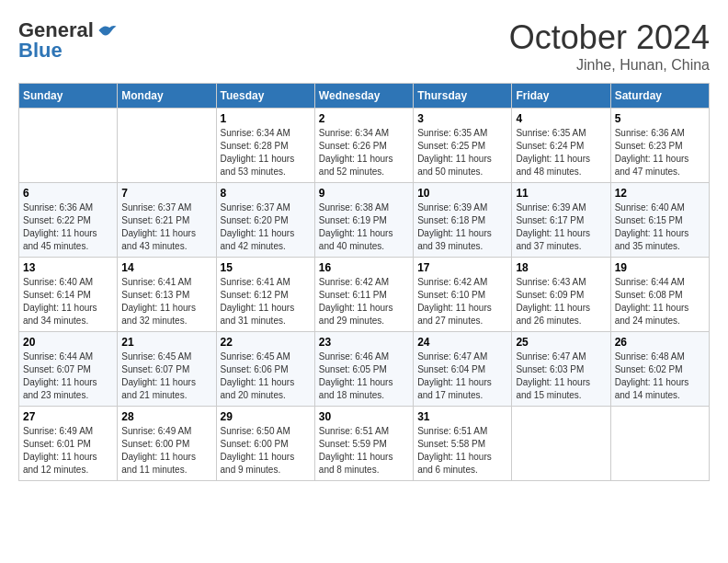  Describe the element at coordinates (561, 294) in the screenshot. I see `calendar-cell: 18Sunrise: 6:43 AM Sunset: 6:09 PM Dayli…` at that location.